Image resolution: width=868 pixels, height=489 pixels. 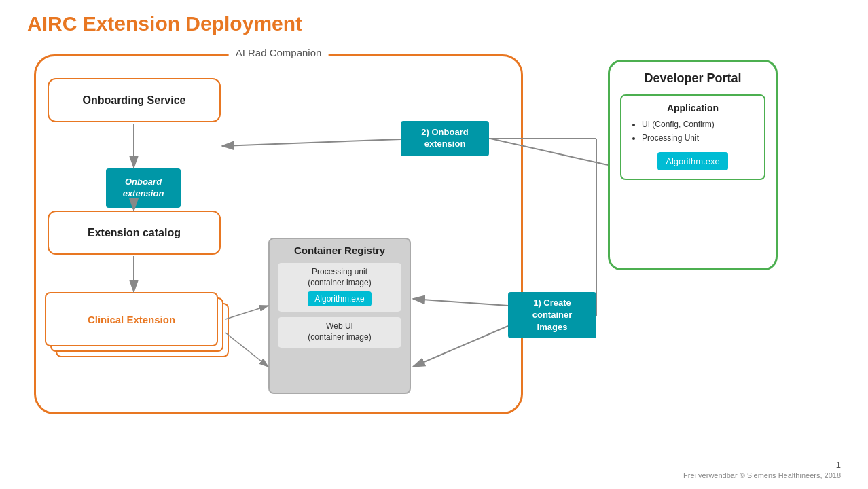 I want to click on clinical-extension-label: Clinical Extension, so click(x=132, y=319).